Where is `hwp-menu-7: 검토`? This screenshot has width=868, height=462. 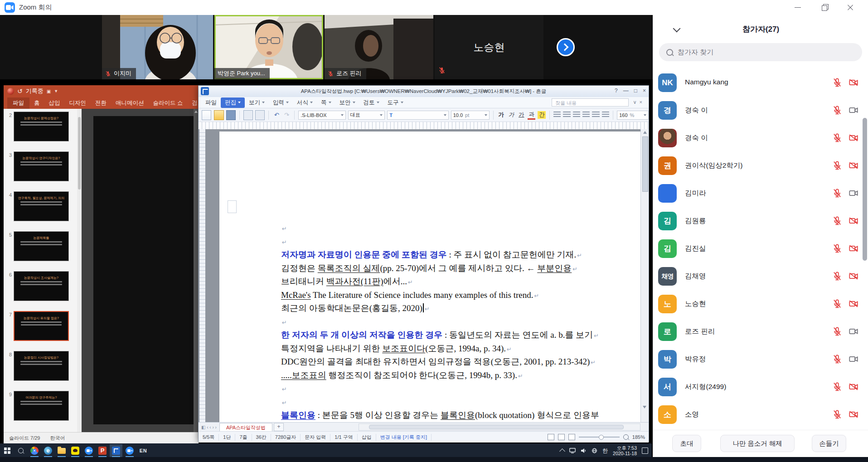 hwp-menu-7: 검토 is located at coordinates (372, 102).